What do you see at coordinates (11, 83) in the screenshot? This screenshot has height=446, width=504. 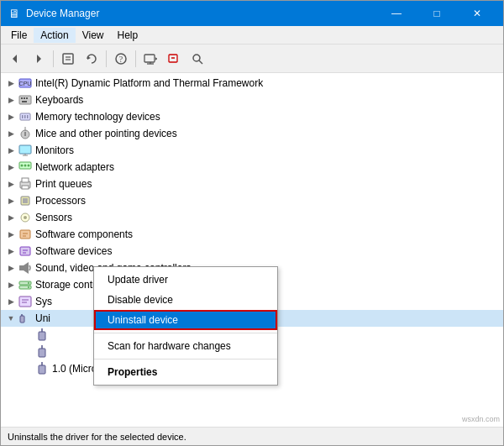 I see `expand-intel: ▶` at bounding box center [11, 83].